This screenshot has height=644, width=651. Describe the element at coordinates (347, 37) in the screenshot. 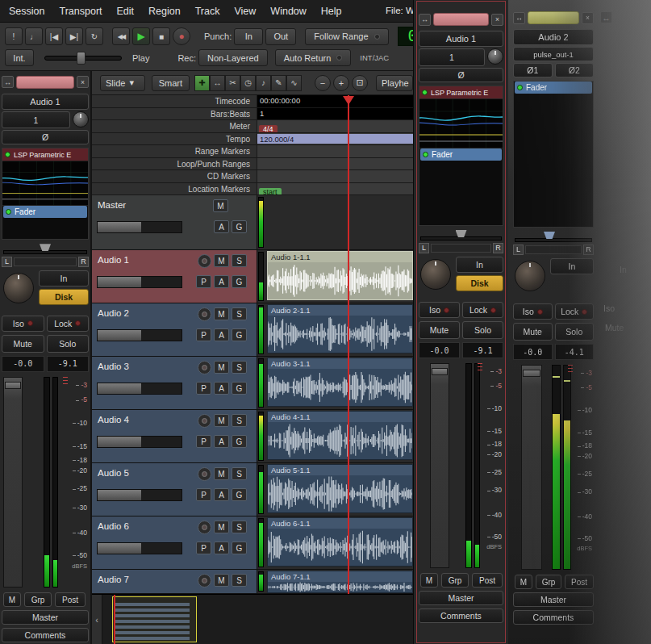

I see `follow-range-button: Follow Range` at that location.